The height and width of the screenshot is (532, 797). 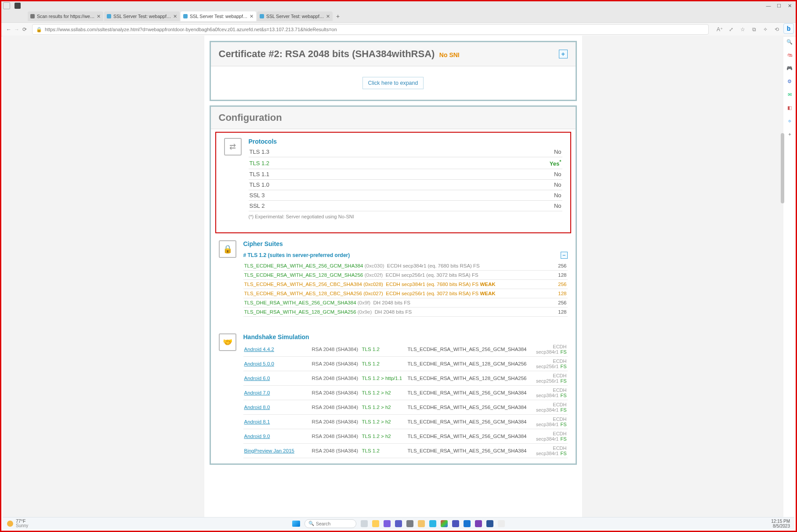 I want to click on start-button, so click(x=296, y=524).